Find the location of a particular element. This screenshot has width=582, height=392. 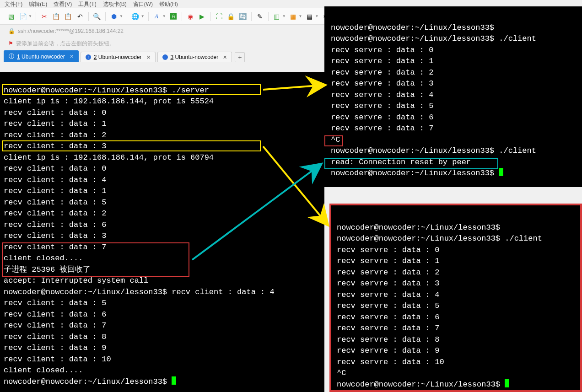

line: recv servre : data : 10 is located at coordinates (391, 362).